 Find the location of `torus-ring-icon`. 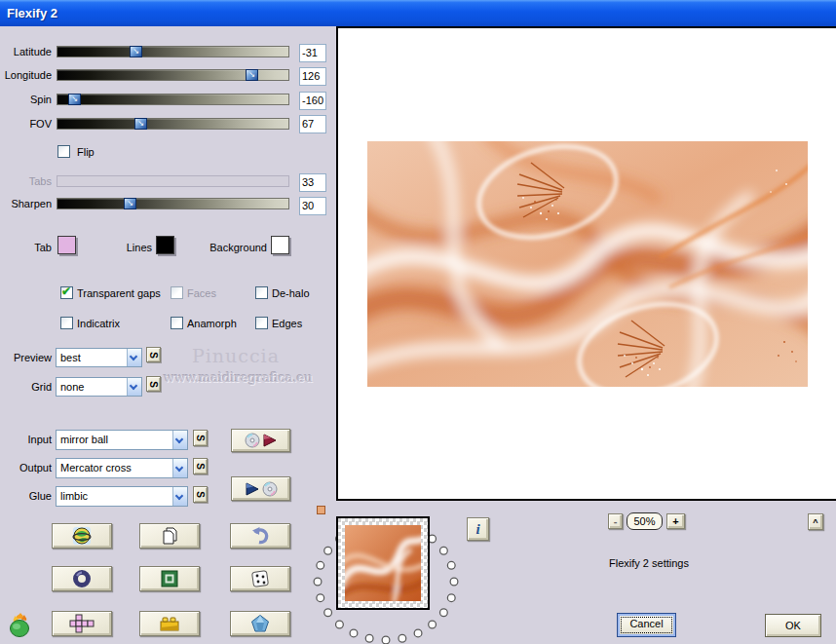

torus-ring-icon is located at coordinates (82, 579).